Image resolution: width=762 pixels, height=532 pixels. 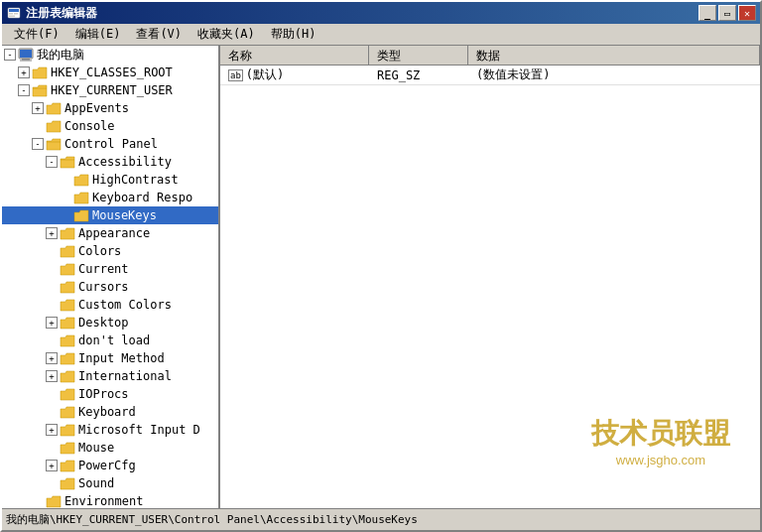 What do you see at coordinates (110, 162) in the screenshot?
I see `tree-item-accessibility: - Accessibility` at bounding box center [110, 162].